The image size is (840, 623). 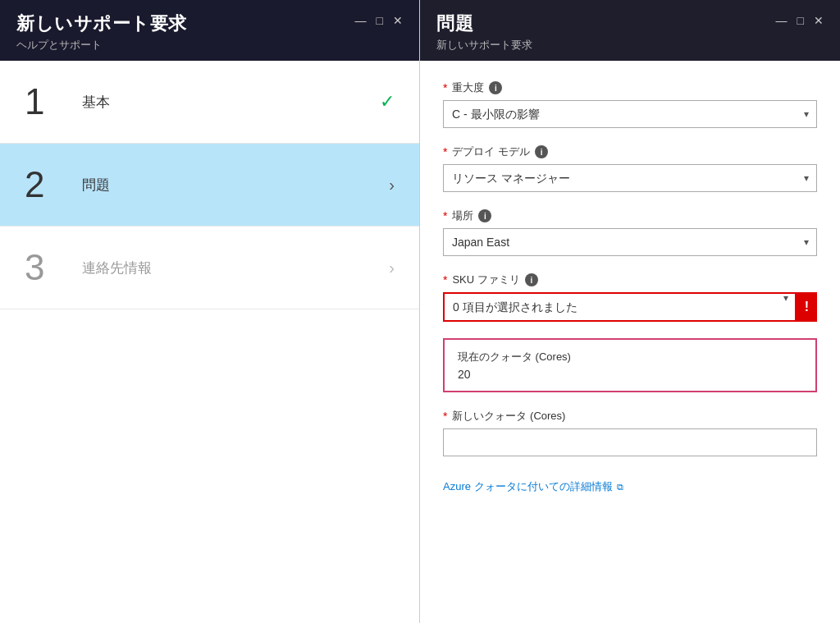 I want to click on step-1-label: 基本, so click(x=231, y=102).